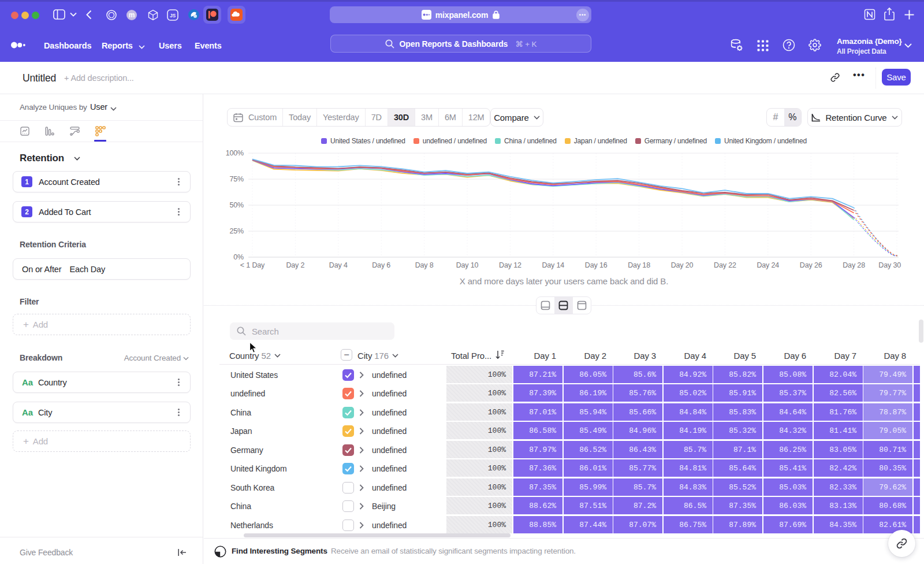 The height and width of the screenshot is (564, 924). I want to click on svg-text: Day 22, so click(725, 265).